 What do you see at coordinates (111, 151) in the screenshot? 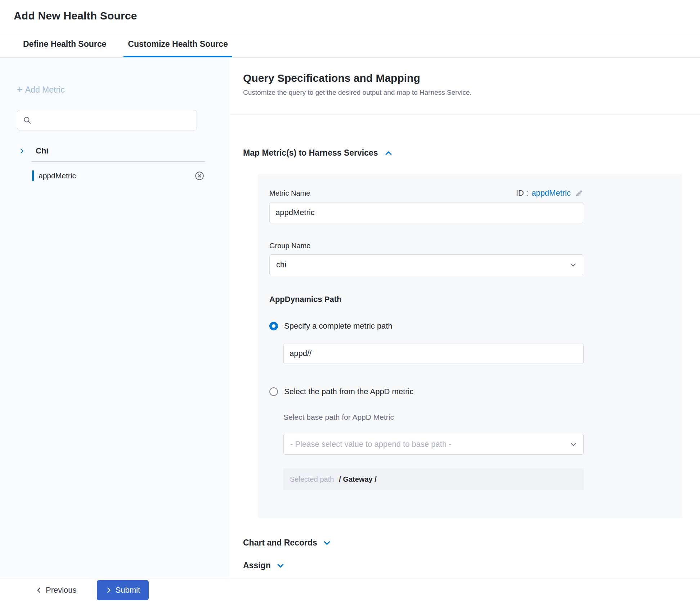
I see `metric-group-row: Chi` at bounding box center [111, 151].